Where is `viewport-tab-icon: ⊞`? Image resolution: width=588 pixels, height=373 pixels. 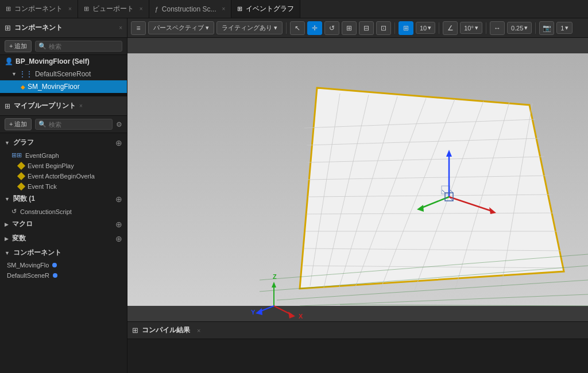 viewport-tab-icon: ⊞ is located at coordinates (86, 9).